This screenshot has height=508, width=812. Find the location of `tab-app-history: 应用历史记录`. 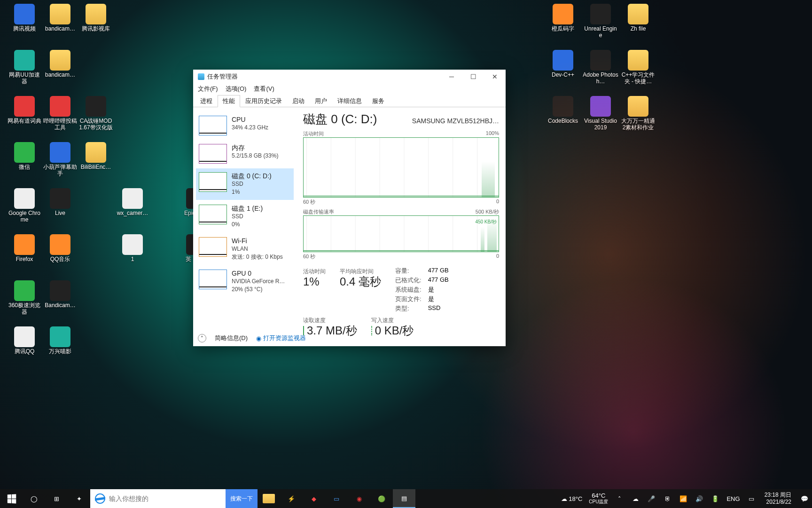

tab-app-history: 应用历史记录 is located at coordinates (264, 101).